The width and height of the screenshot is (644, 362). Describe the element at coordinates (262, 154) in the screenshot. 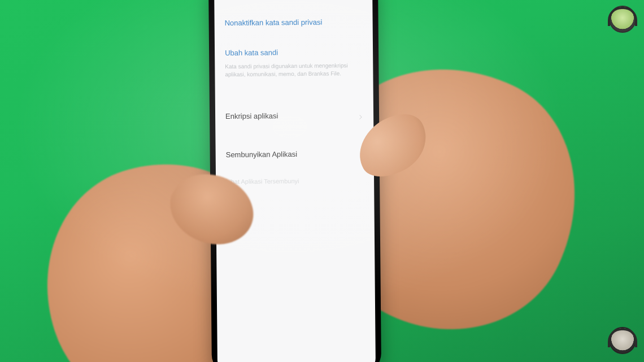

I see `hide-apps-label: Sembunyikan Aplikasi` at that location.